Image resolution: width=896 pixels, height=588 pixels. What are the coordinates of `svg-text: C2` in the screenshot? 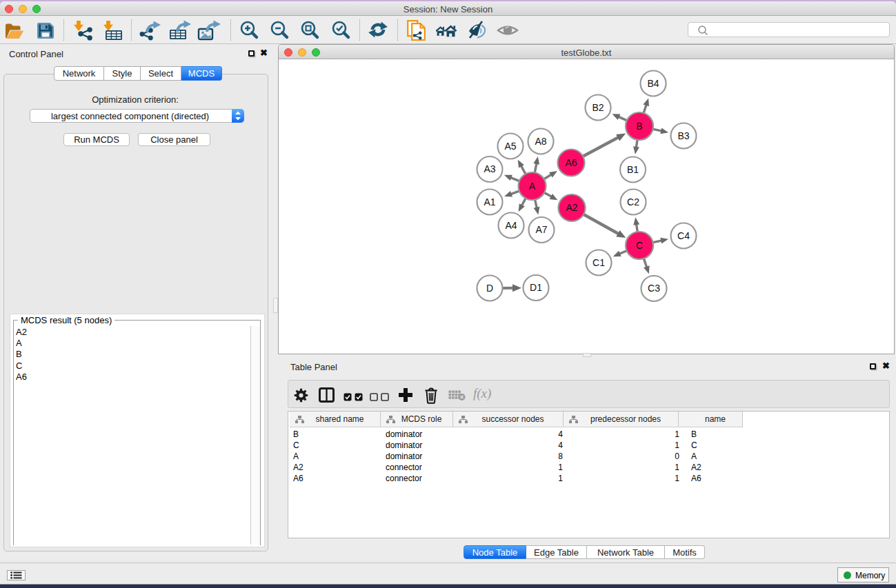 It's located at (633, 202).